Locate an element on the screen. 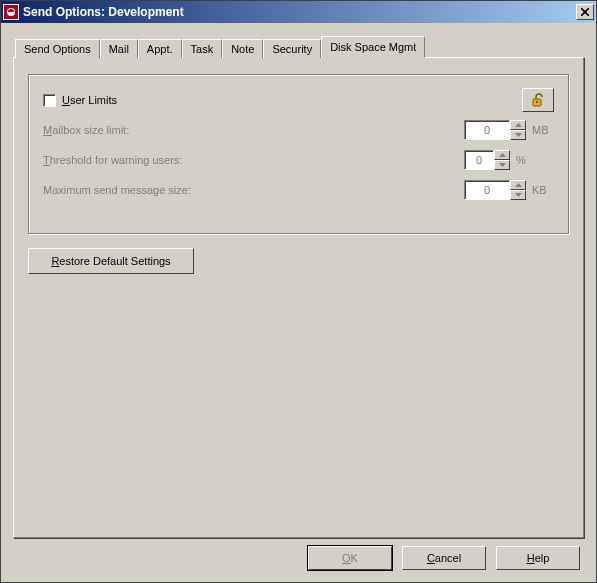 The image size is (597, 583). mailbox-limit-down is located at coordinates (518, 135).